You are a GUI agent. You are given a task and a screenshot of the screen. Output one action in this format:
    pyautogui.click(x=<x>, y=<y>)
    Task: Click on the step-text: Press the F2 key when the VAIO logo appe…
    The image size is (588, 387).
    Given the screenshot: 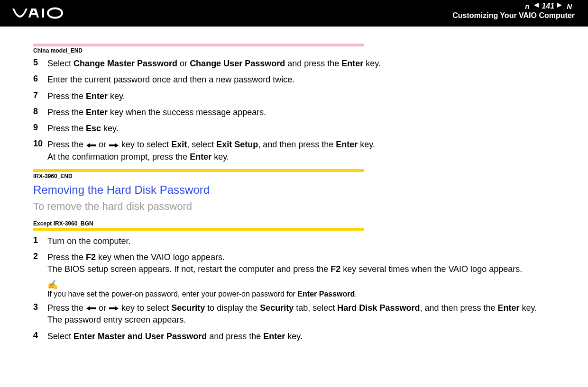 What is the action you would take?
    pyautogui.click(x=285, y=263)
    